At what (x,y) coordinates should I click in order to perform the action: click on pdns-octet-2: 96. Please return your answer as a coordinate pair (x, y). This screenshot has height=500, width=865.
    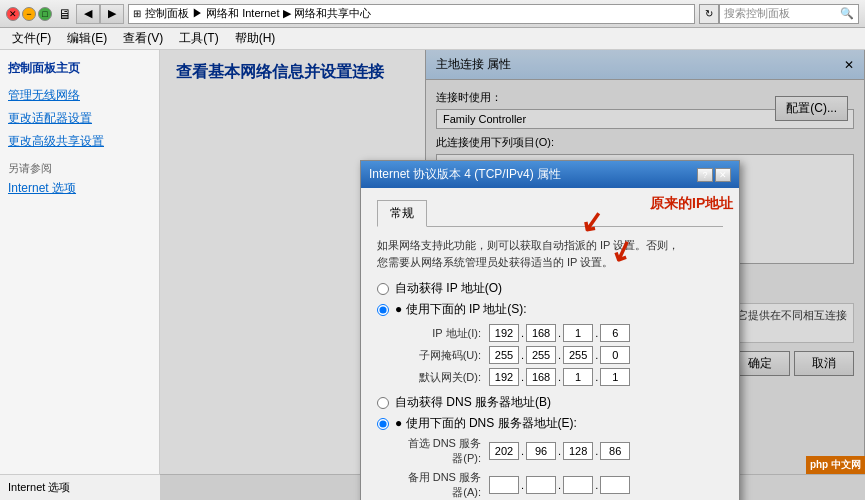
    Looking at the image, I should click on (541, 451).